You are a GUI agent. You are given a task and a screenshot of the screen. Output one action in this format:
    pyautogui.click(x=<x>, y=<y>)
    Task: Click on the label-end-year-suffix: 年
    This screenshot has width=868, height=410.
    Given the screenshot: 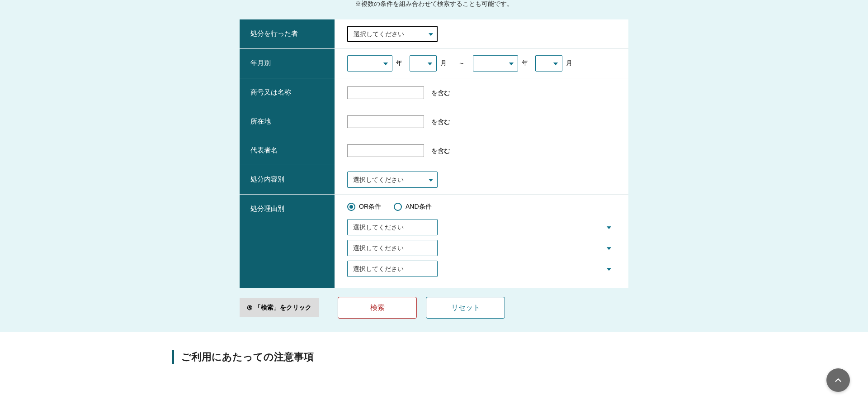 What is the action you would take?
    pyautogui.click(x=525, y=63)
    